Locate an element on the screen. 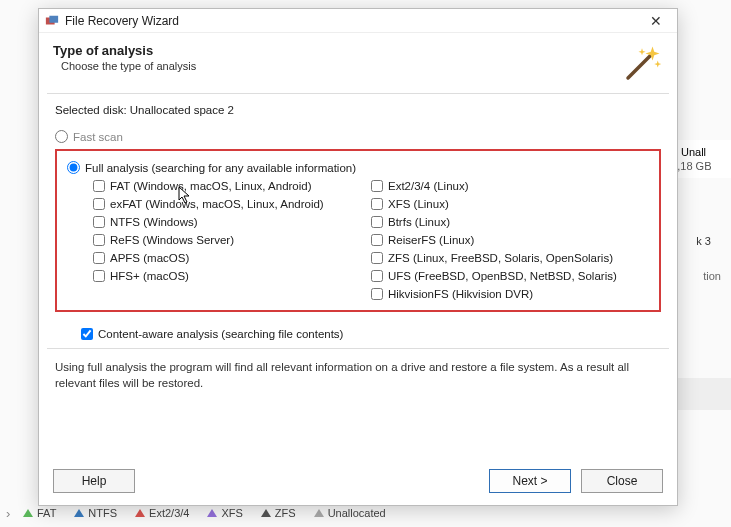  fs-input-ext is located at coordinates (377, 186).